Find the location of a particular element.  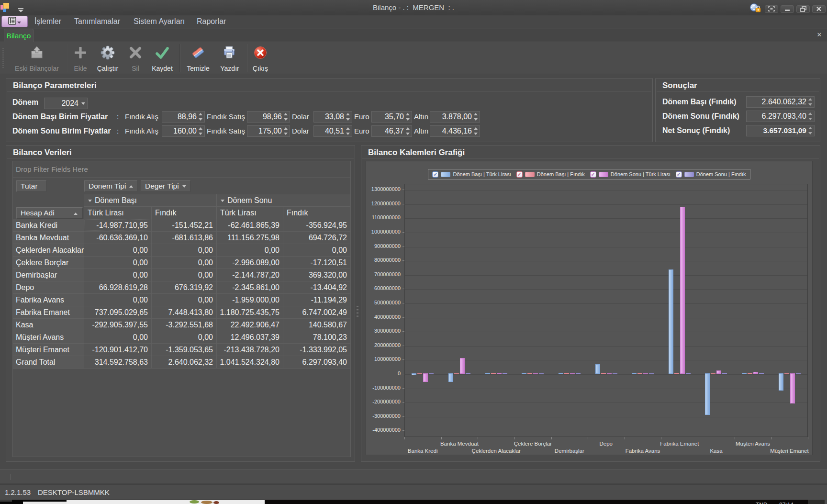

pivot-cell: -120.901.412,70 is located at coordinates (118, 350).